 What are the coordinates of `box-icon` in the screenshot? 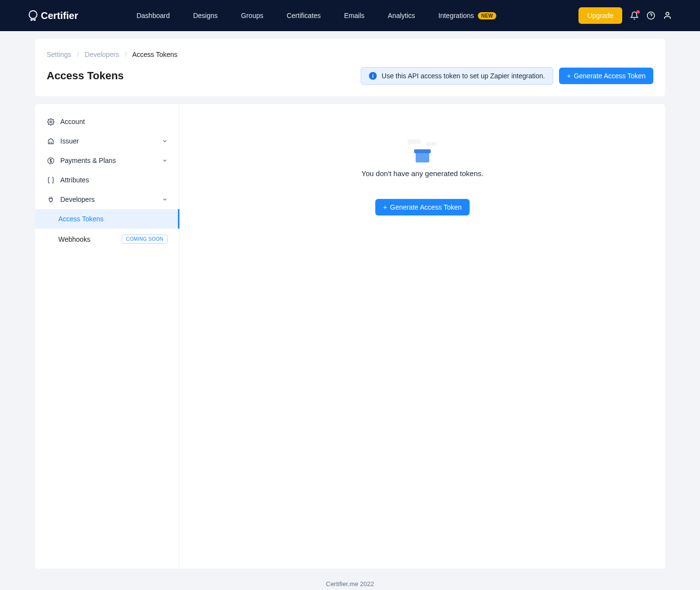 It's located at (422, 157).